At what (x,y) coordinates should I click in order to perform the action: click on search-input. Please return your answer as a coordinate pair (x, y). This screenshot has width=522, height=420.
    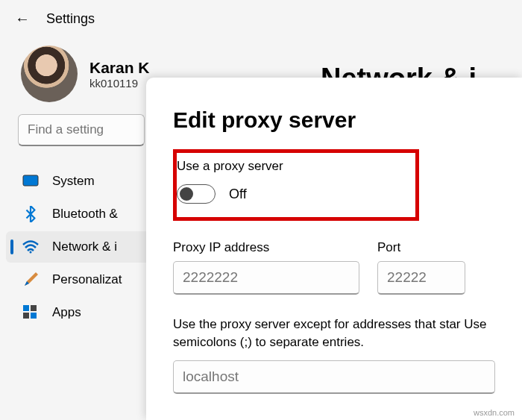
    Looking at the image, I should click on (81, 130).